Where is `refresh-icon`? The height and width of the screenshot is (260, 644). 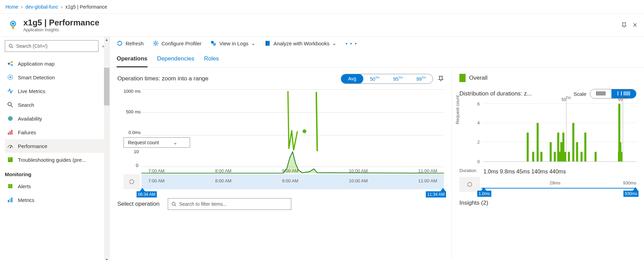 refresh-icon is located at coordinates (120, 43).